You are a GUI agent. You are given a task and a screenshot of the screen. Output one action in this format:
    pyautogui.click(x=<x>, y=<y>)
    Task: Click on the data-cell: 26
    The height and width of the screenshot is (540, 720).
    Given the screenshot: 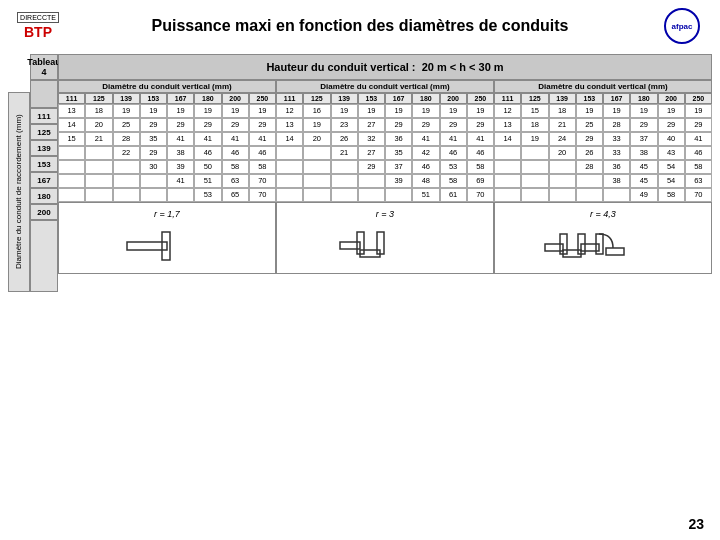 What is the action you would take?
    pyautogui.click(x=344, y=139)
    